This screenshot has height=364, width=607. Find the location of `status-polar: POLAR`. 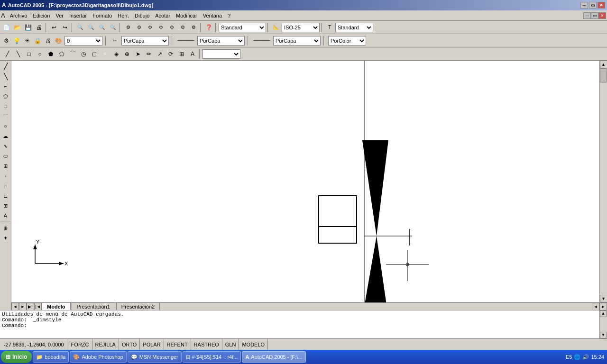

status-polar: POLAR is located at coordinates (152, 344).